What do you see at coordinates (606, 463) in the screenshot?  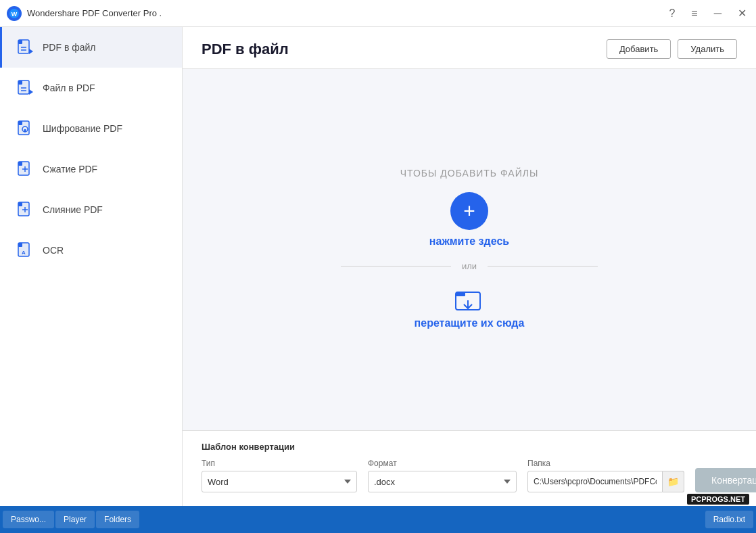 I see `folder-label: Папка` at bounding box center [606, 463].